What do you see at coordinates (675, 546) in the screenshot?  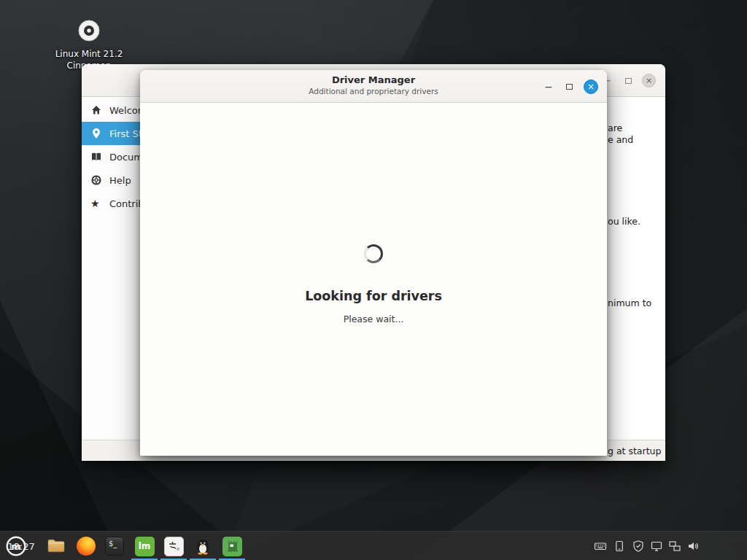 I see `network-icon` at bounding box center [675, 546].